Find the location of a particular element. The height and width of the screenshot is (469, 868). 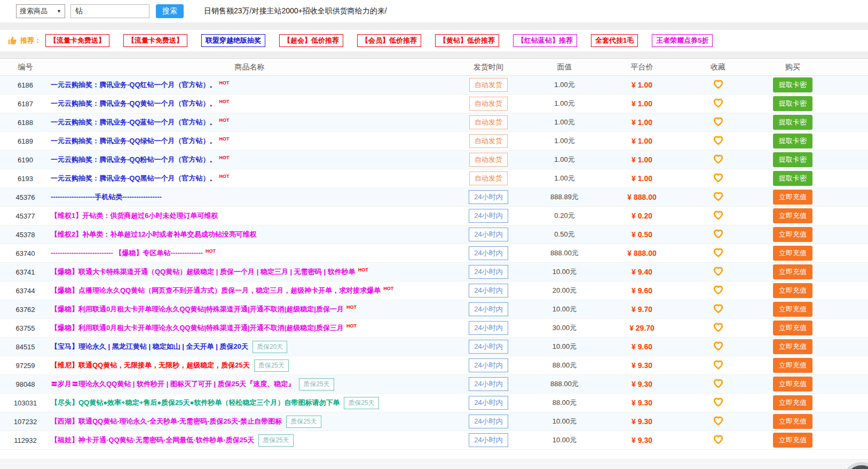

product-name-link: 【西湖】联通QQ黄钻-理论永久-全天秒单-无需密码-质保25天-禁止自带图标 is located at coordinates (167, 421).